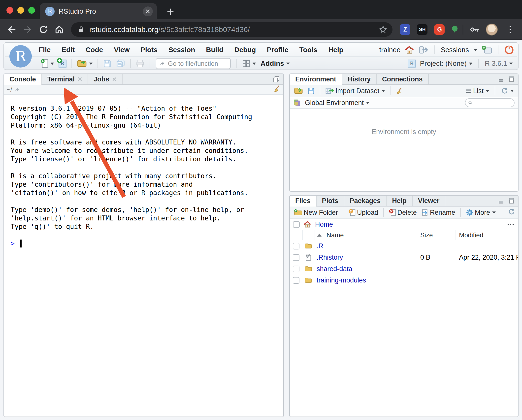  I want to click on sign-out-icon, so click(424, 50).